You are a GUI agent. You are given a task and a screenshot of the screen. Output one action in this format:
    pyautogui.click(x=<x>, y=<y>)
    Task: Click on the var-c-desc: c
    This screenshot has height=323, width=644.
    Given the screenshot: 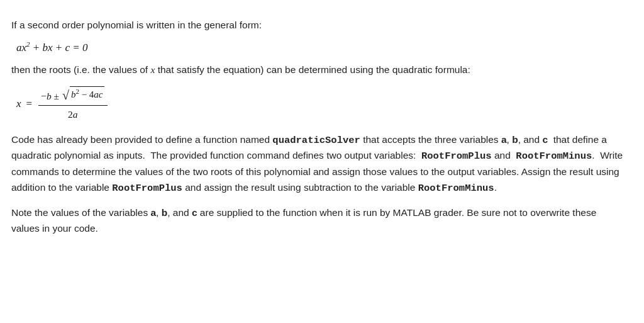 What is the action you would take?
    pyautogui.click(x=545, y=140)
    